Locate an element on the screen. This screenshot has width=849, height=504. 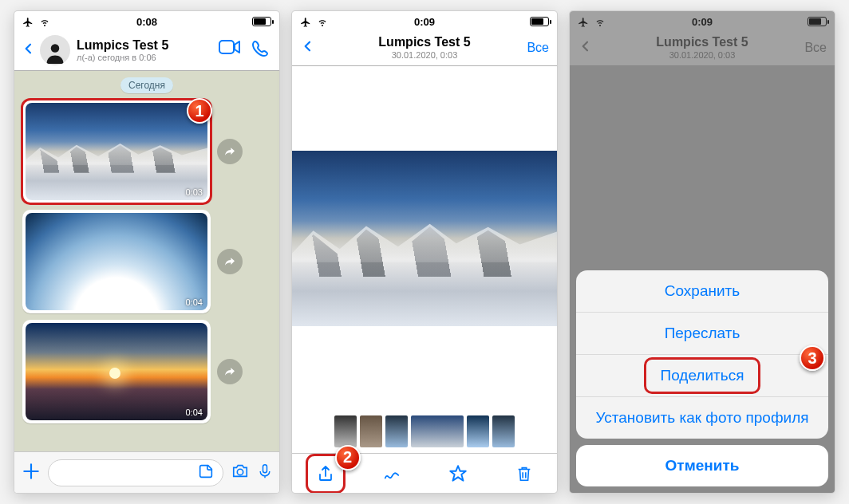
message-input is located at coordinates (136, 473).